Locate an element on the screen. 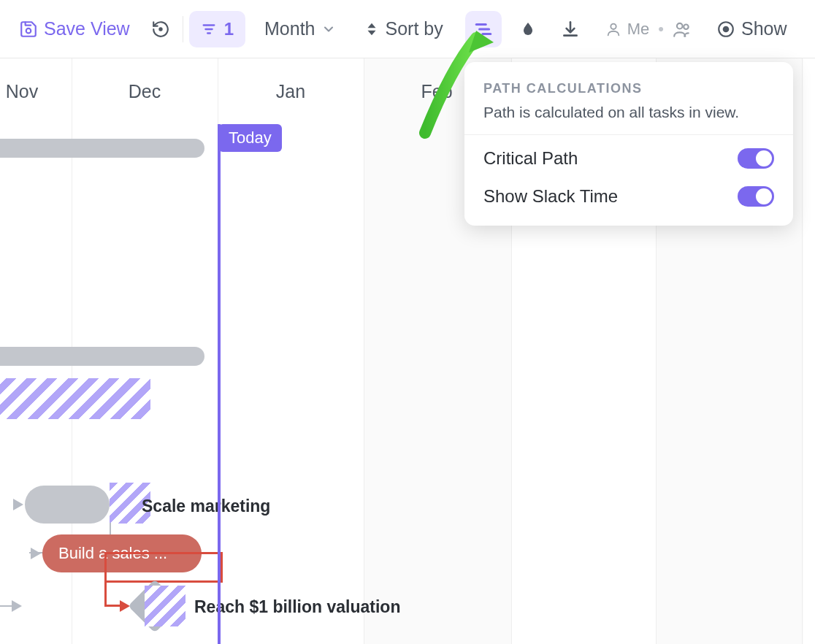 This screenshot has width=815, height=644. gantt-icon is located at coordinates (483, 29).